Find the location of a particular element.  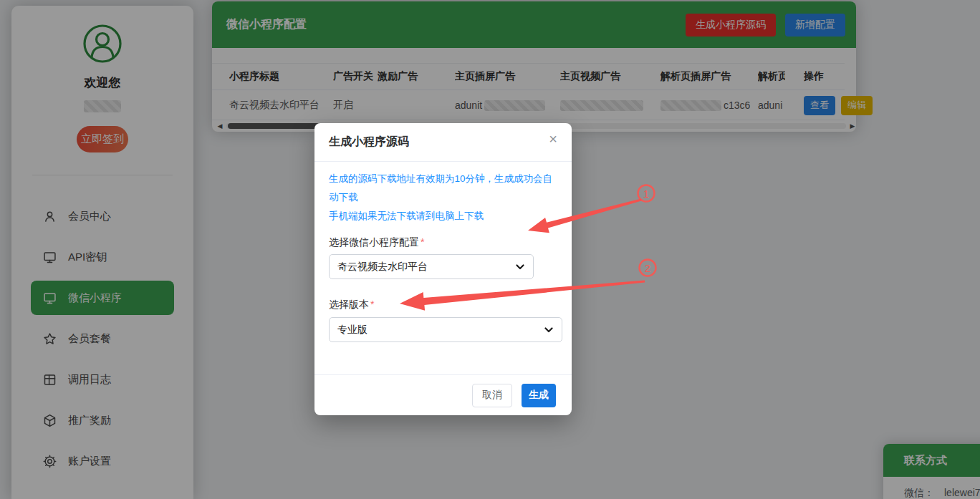

modal-footer: 取消 生成 is located at coordinates (443, 395).